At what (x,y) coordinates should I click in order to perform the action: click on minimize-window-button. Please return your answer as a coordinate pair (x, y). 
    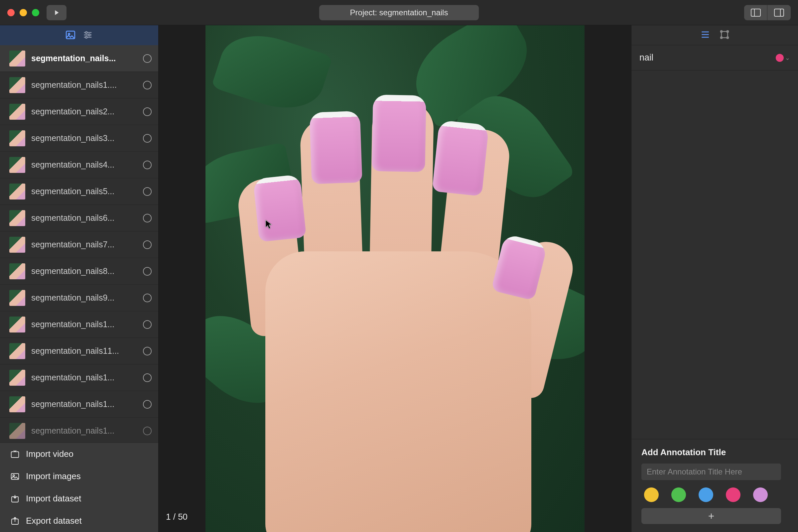
    Looking at the image, I should click on (23, 13).